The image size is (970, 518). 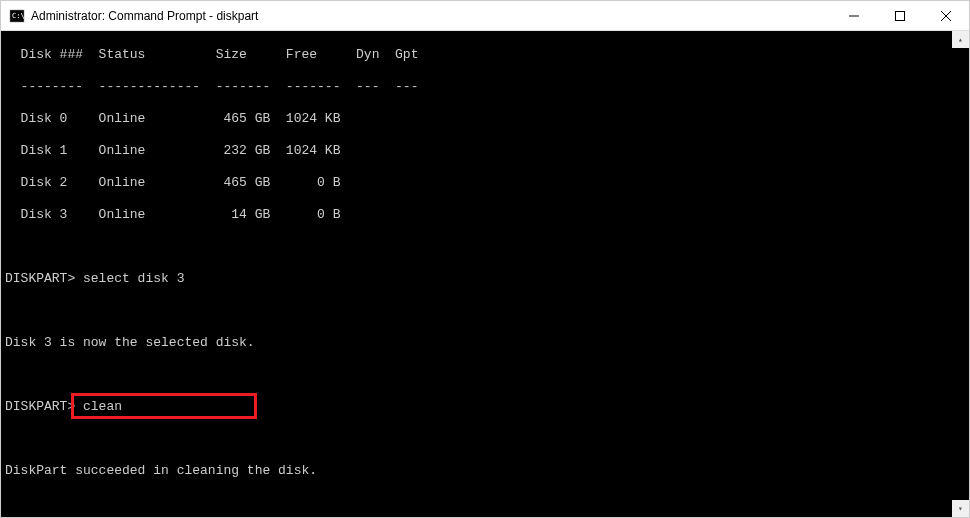 I want to click on disk-row: Disk 0 Online 465 GB 1024 KB, so click(x=485, y=119).